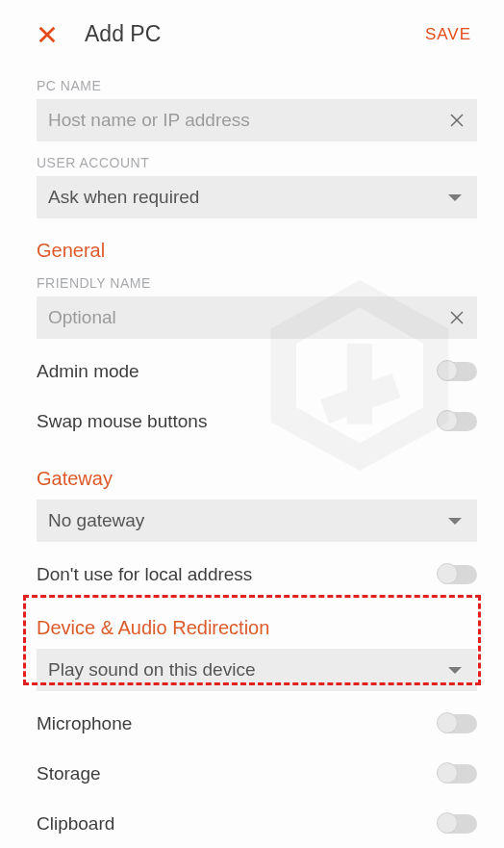 The height and width of the screenshot is (848, 504). Describe the element at coordinates (257, 318) in the screenshot. I see `friendly-name-input: Optional` at that location.